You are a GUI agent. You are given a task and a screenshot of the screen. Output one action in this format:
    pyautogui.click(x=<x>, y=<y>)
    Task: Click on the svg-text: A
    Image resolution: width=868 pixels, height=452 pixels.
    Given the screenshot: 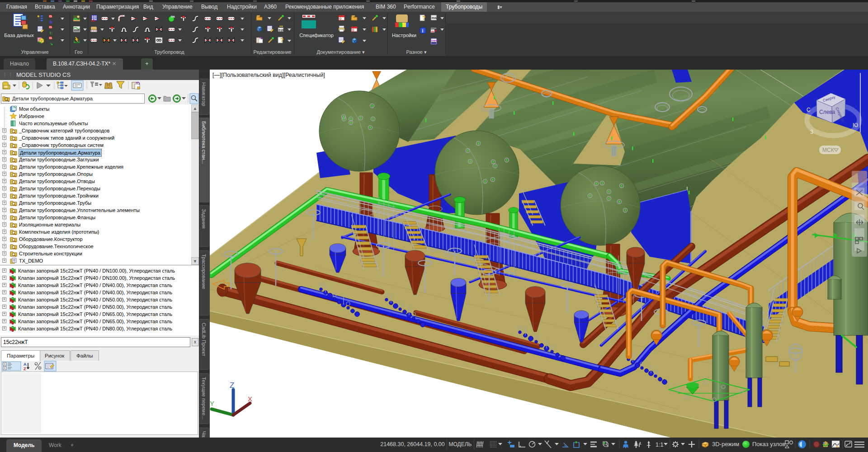 What is the action you would take?
    pyautogui.click(x=25, y=364)
    